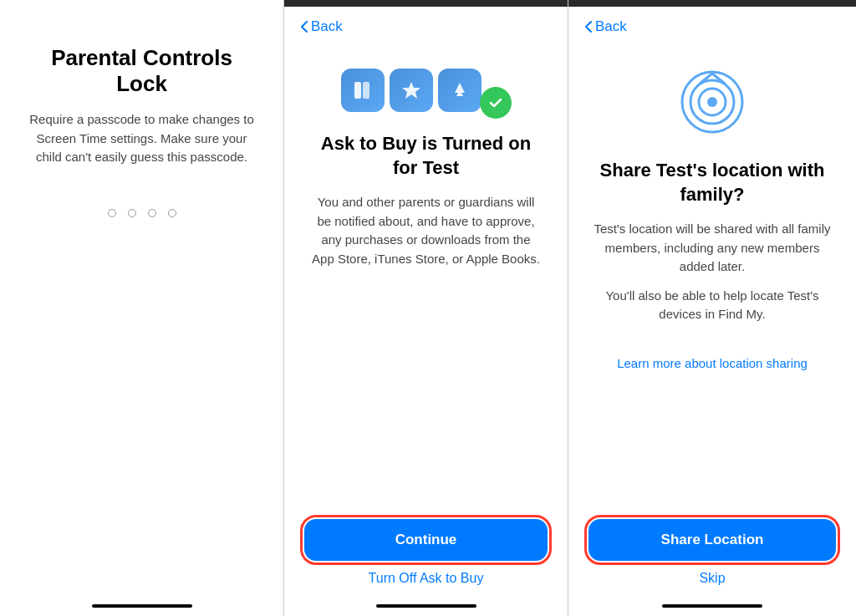 The image size is (856, 616). I want to click on back-button-3: Back, so click(606, 27).